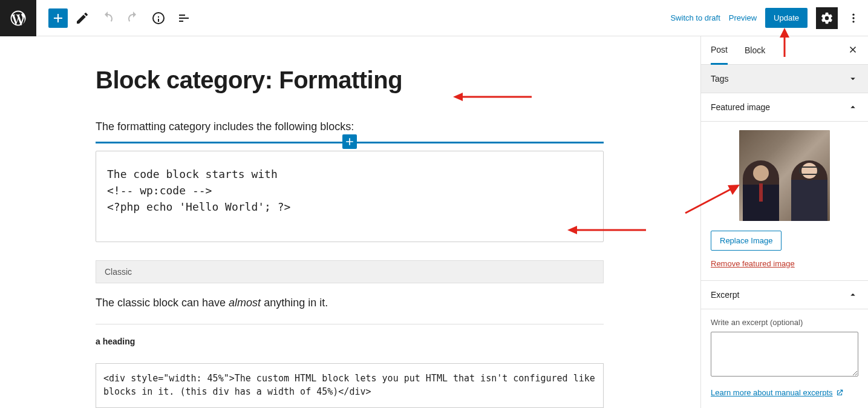 The image size is (868, 408). I want to click on undo-button, so click(108, 18).